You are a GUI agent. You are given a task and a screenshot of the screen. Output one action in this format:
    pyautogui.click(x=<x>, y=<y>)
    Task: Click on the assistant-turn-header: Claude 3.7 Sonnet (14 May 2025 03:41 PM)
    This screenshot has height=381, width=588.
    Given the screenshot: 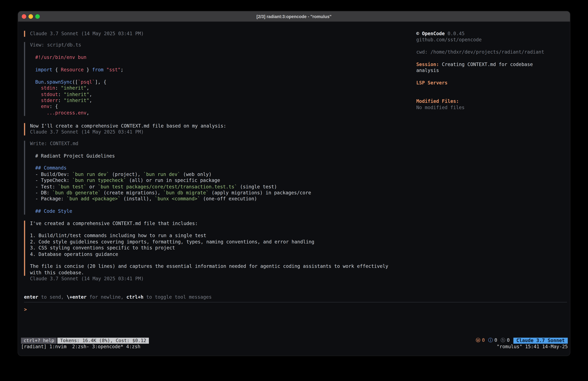 What is the action you would take?
    pyautogui.click(x=214, y=34)
    